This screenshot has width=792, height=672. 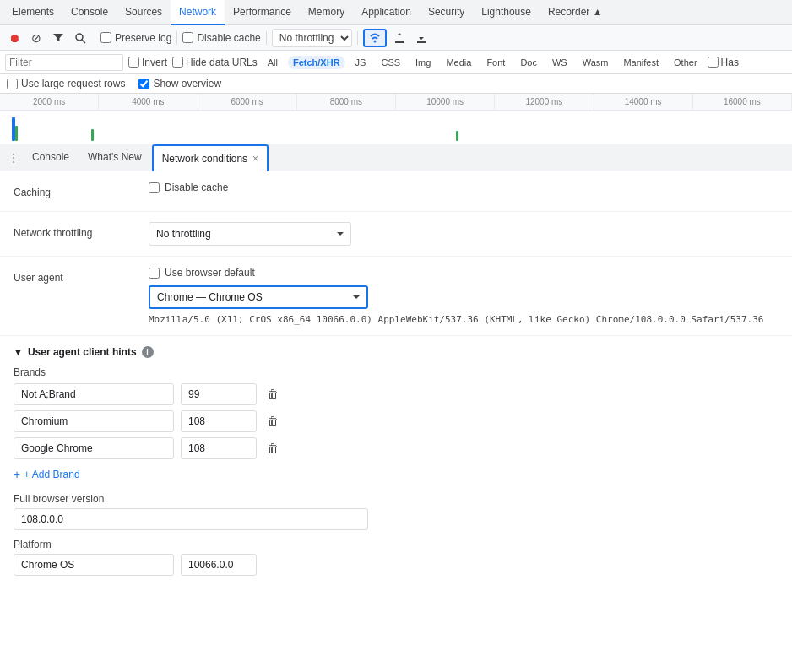 I want to click on tab-elements: Elements, so click(x=33, y=13).